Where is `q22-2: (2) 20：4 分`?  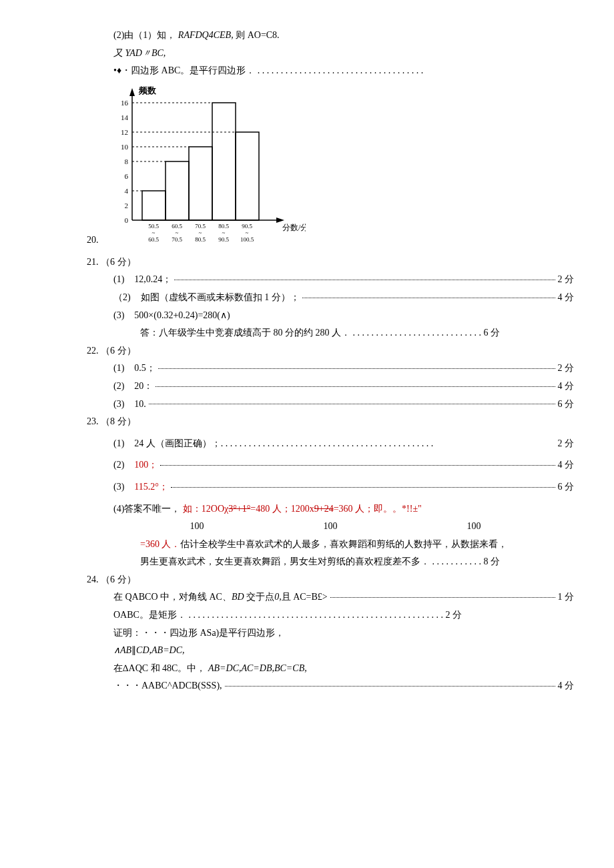
q22-2: (2) 20：4 分 is located at coordinates (307, 387).